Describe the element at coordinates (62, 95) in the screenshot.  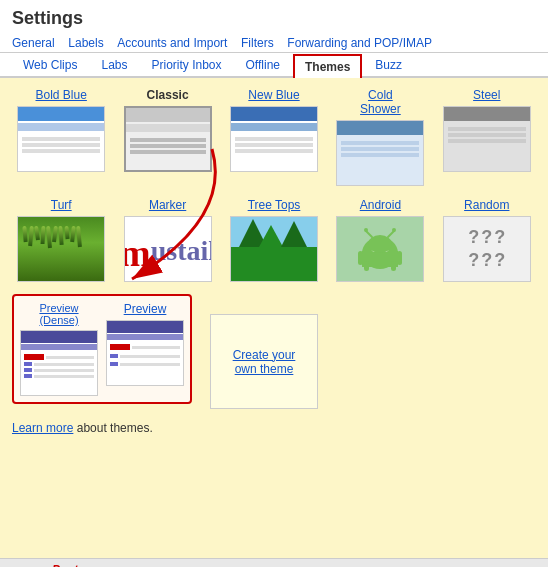
I see `theme-bold-blue-label: Bold Blue` at that location.